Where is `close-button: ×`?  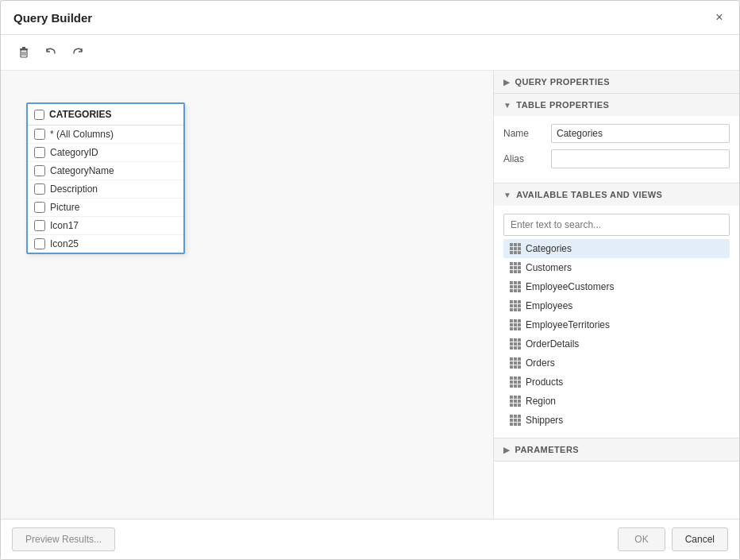
close-button: × is located at coordinates (719, 17).